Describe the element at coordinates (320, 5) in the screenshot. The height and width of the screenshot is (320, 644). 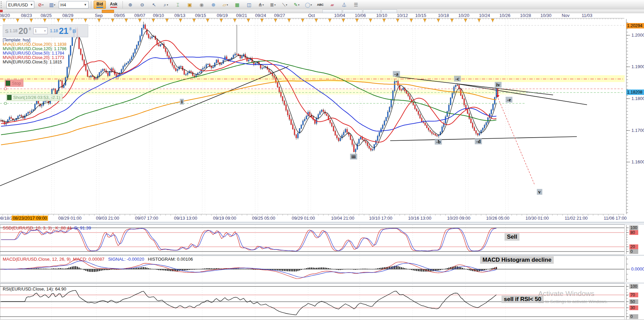
I see `text-tool-icon: ABC` at that location.